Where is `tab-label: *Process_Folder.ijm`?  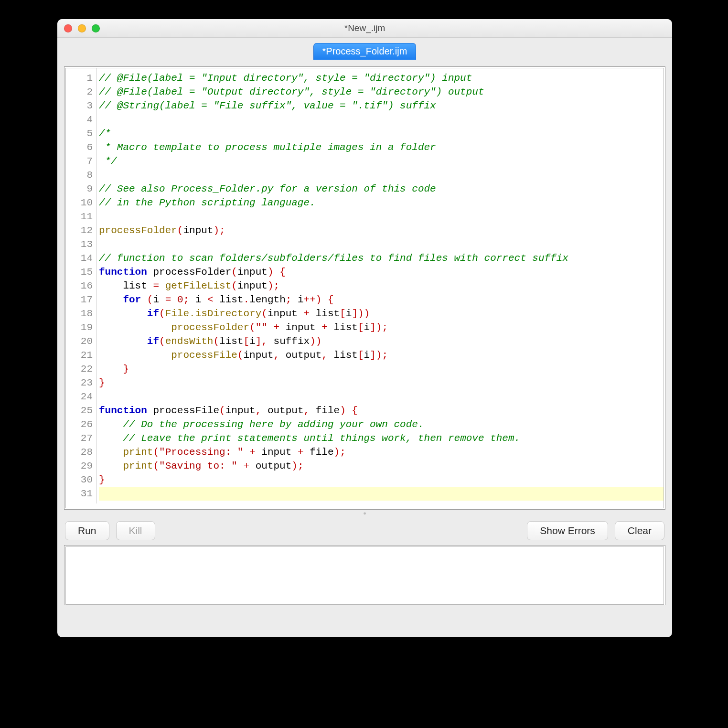
tab-label: *Process_Folder.ijm is located at coordinates (365, 51).